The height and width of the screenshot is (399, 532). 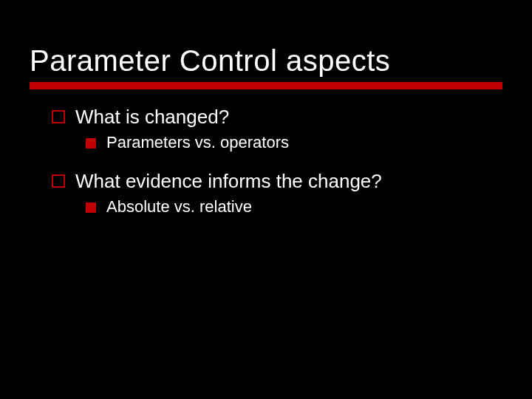 I want to click on bullet-text: Absolute vs. relative, so click(x=179, y=207).